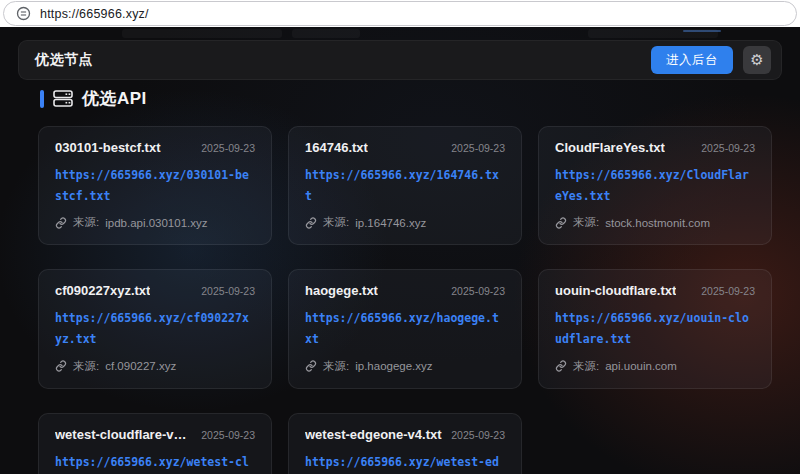 The height and width of the screenshot is (474, 800). What do you see at coordinates (405, 366) in the screenshot?
I see `file-source-row: 来源: ip.haogege.xyz` at bounding box center [405, 366].